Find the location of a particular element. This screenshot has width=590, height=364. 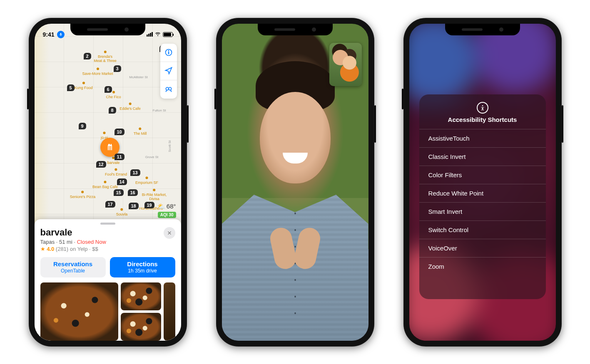

voiceover-index-badge: 16 is located at coordinates (133, 193).